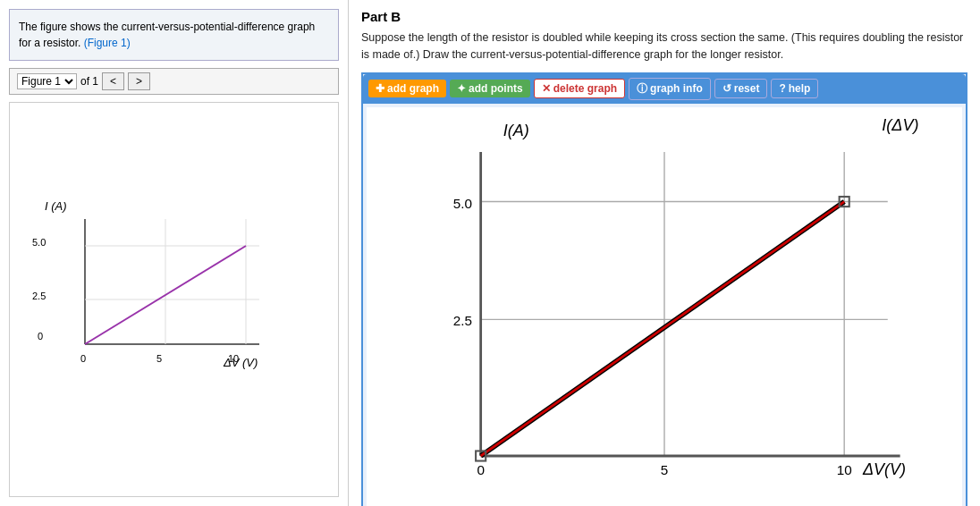  Describe the element at coordinates (664, 468) in the screenshot. I see `right-x-tick-5: 5` at that location.